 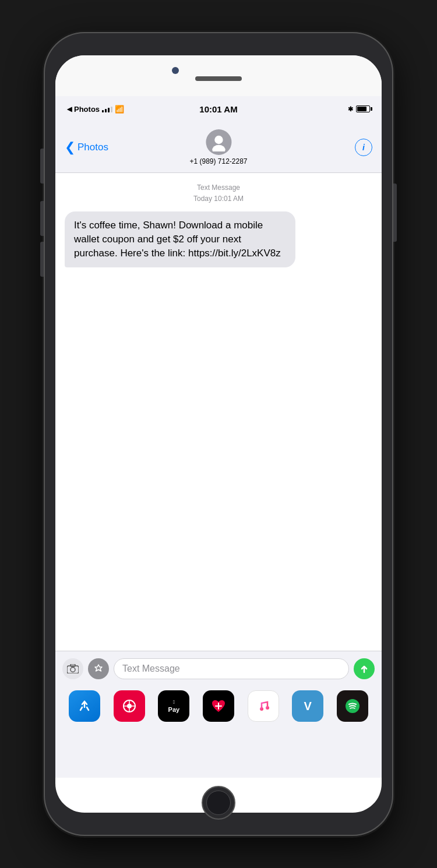 I want to click on status-left: ◀ Photos 📶, so click(x=96, y=110).